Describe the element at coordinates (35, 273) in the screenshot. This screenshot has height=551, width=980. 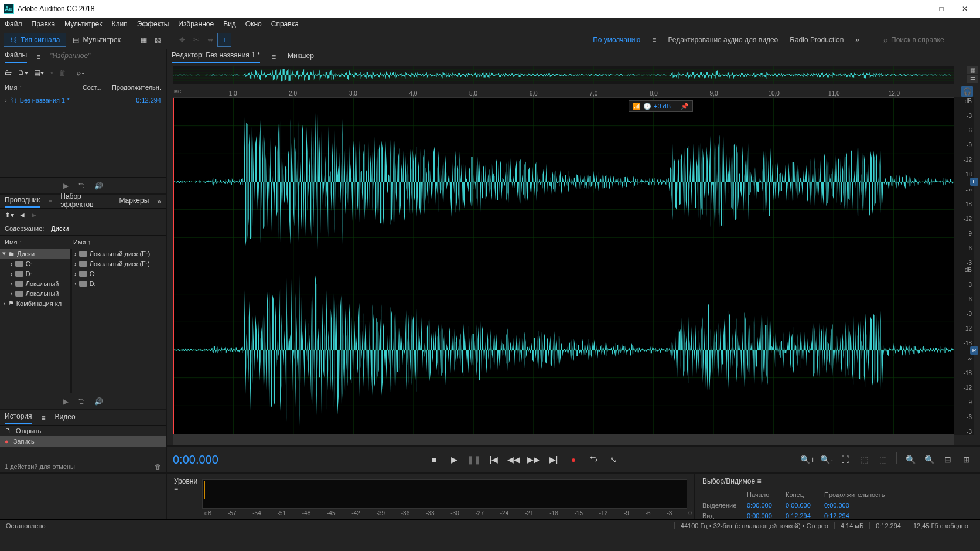
I see `tree-d: › D:` at that location.